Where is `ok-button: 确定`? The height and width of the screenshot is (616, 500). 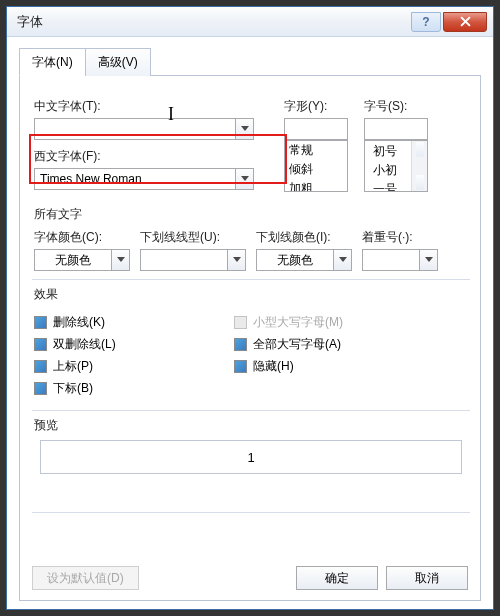
ok-button: 确定 is located at coordinates (337, 578).